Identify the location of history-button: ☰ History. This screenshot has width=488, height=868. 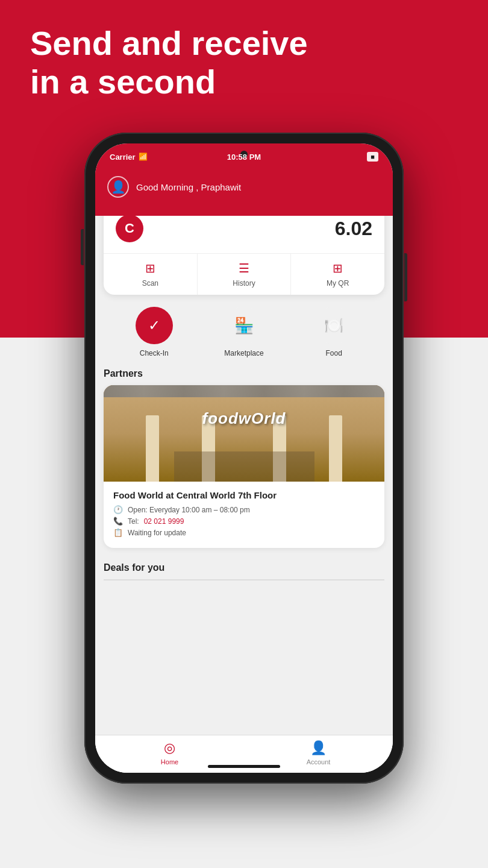
(245, 274).